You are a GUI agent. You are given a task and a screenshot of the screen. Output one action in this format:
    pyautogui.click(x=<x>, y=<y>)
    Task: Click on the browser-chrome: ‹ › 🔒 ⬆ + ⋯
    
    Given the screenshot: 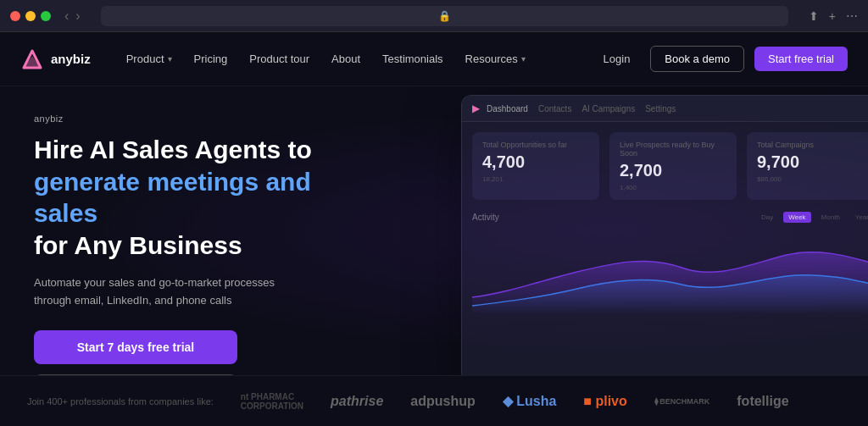 What is the action you would take?
    pyautogui.click(x=434, y=16)
    